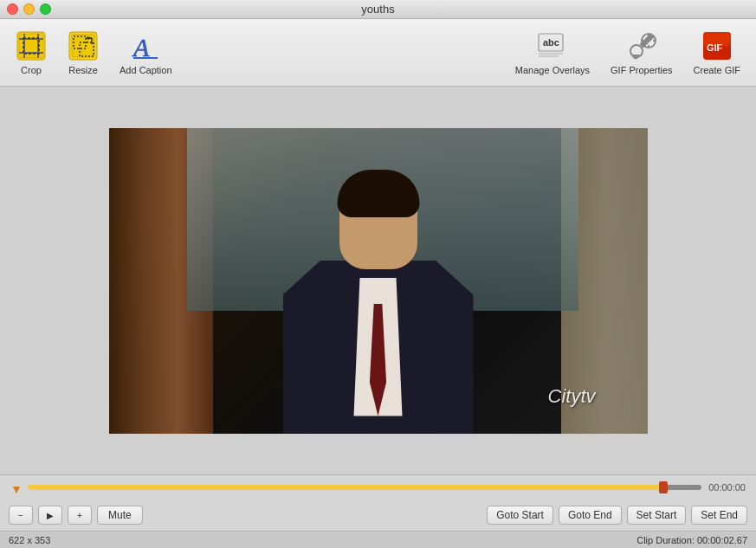 The width and height of the screenshot is (756, 548). I want to click on set-start-button: Set Start, so click(656, 515).